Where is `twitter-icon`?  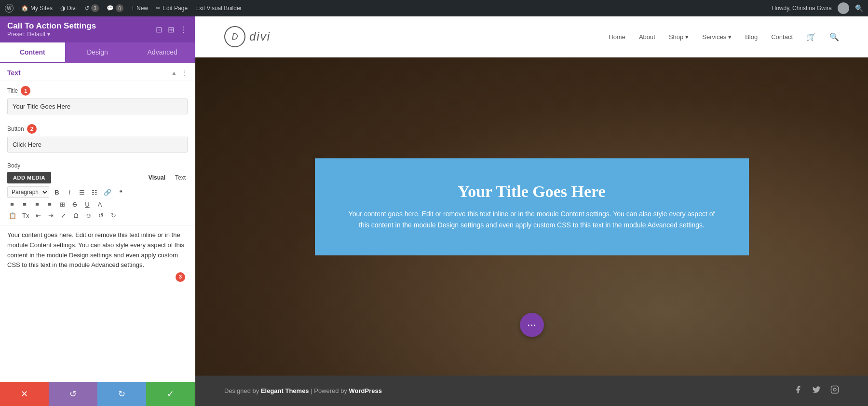 twitter-icon is located at coordinates (816, 391).